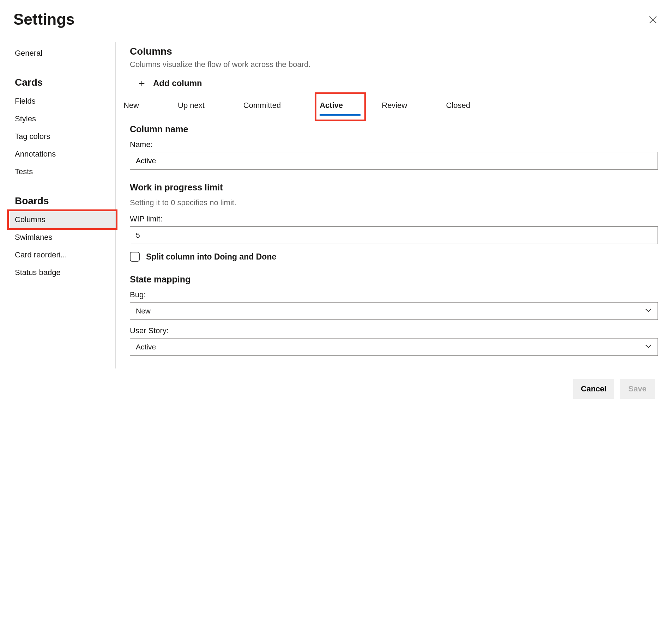  What do you see at coordinates (394, 161) in the screenshot?
I see `name-input` at bounding box center [394, 161].